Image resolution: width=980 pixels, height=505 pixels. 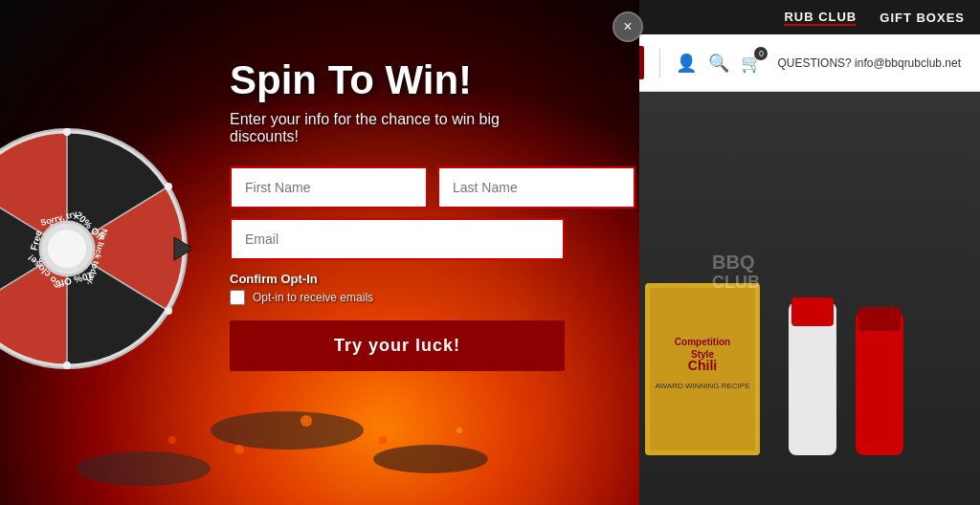 I want to click on modal-title: Spin To Win!, so click(x=397, y=80).